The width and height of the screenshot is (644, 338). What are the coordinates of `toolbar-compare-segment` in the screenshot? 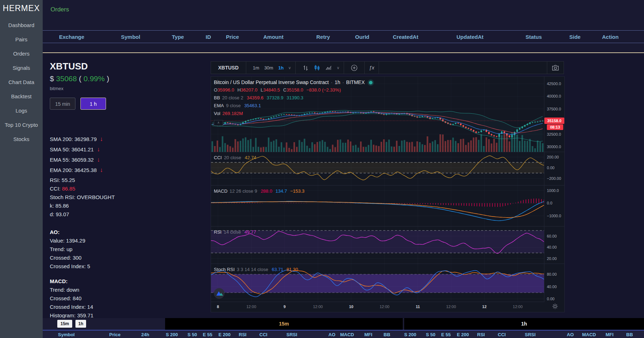 It's located at (354, 68).